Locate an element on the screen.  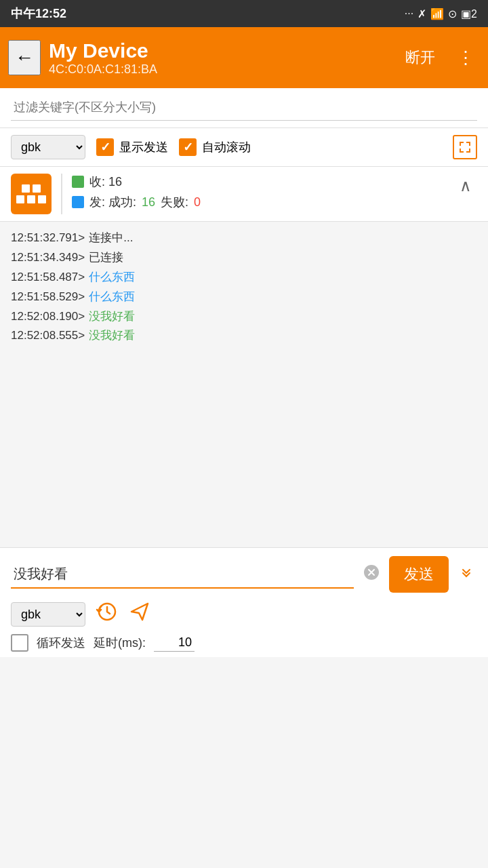
send-template-icon is located at coordinates (140, 614).